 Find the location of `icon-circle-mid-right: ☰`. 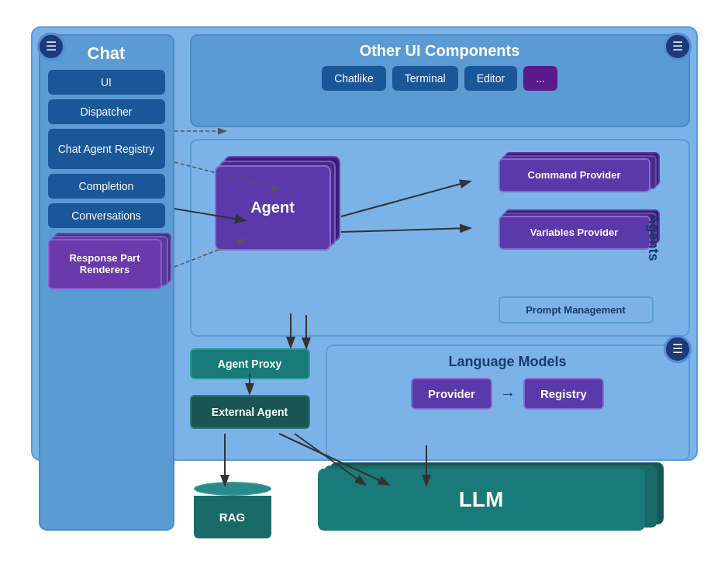

icon-circle-mid-right: ☰ is located at coordinates (678, 349).